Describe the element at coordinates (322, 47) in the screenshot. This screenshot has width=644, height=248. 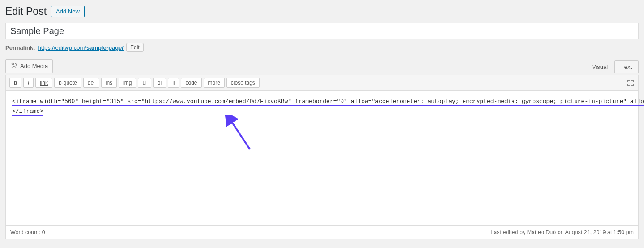
I see `permalink-row: Permalink: https://editwp.com/sample-pag…` at that location.